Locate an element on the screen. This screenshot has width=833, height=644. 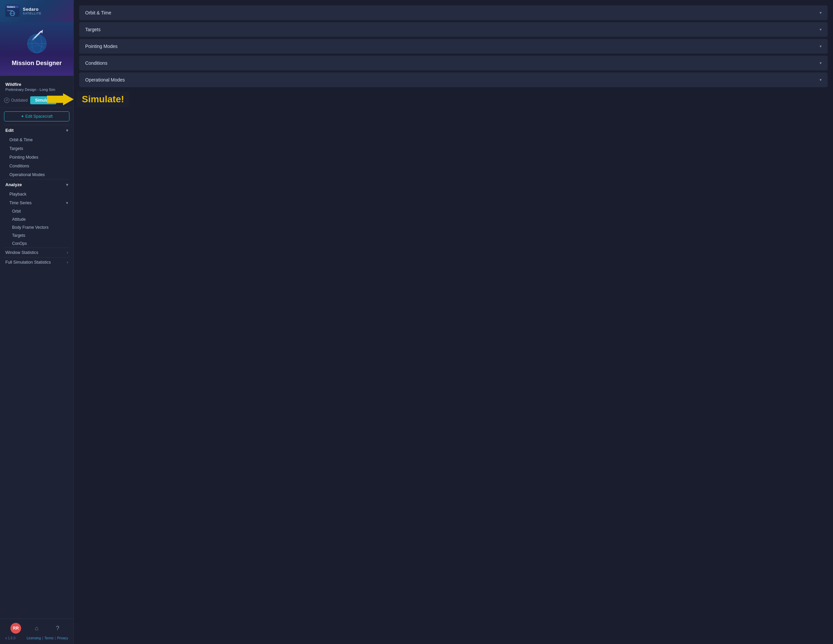
sidebar-footer: RR ⌂ ? v 1.6.0 Licensing | Terms | Priva… is located at coordinates (37, 631).